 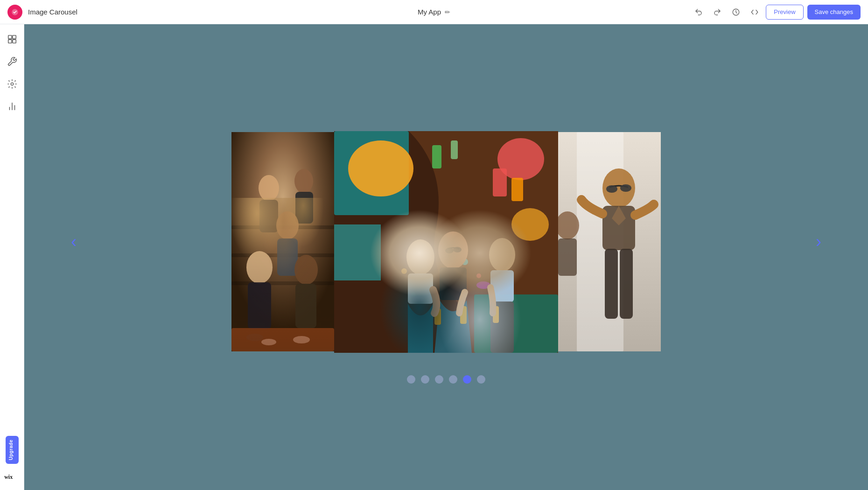 What do you see at coordinates (434, 12) in the screenshot?
I see `center-section: My App ✏` at bounding box center [434, 12].